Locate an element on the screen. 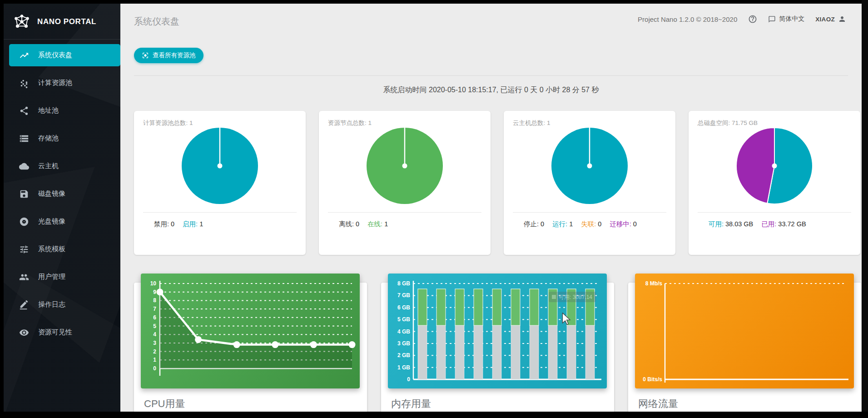  sliders-icon is located at coordinates (24, 249).